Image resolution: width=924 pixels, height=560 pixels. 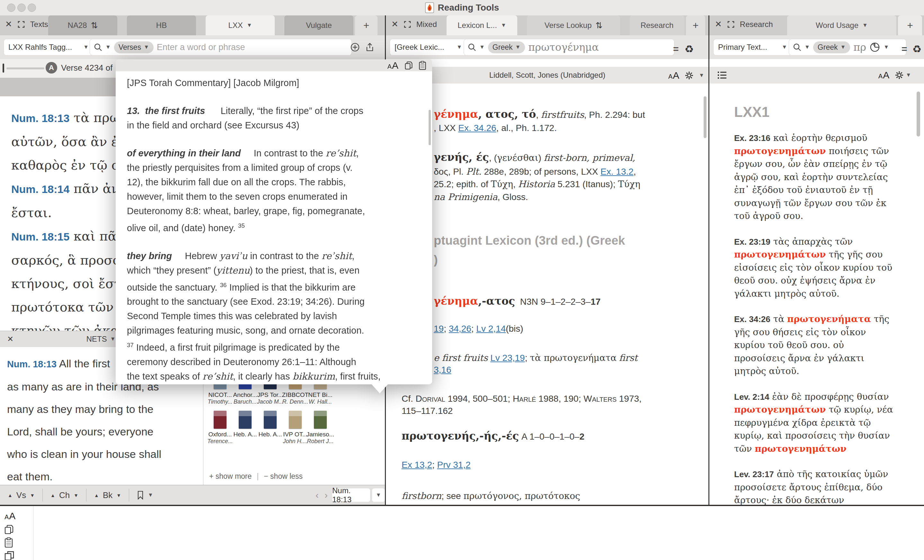 I want to click on search-field-right: ▼ Greek▼ πρ ▼, so click(x=848, y=47).